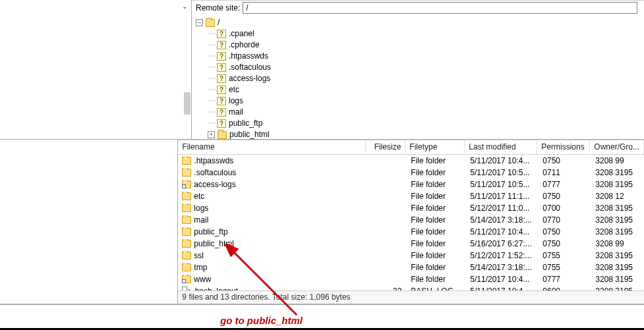 The height and width of the screenshot is (330, 644). What do you see at coordinates (214, 244) in the screenshot?
I see `file-name: public_html` at bounding box center [214, 244].